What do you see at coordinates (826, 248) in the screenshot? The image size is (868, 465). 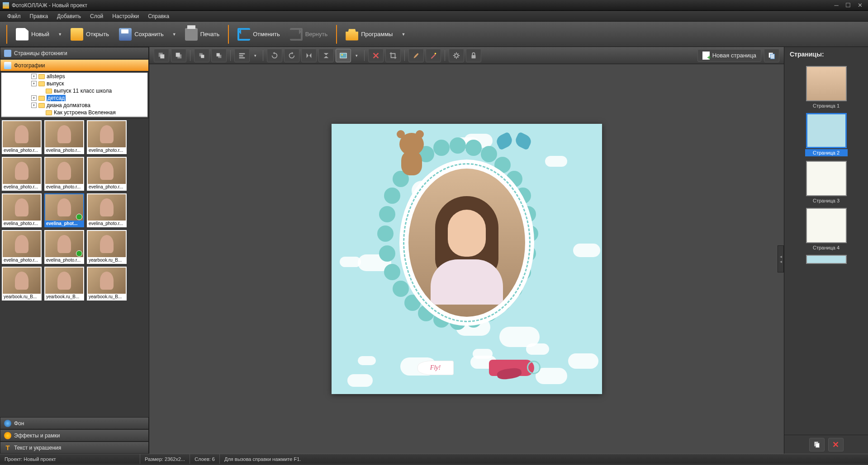 I see `pages-list: Страница 1Страница 2Страница 3Страница 4` at bounding box center [826, 248].